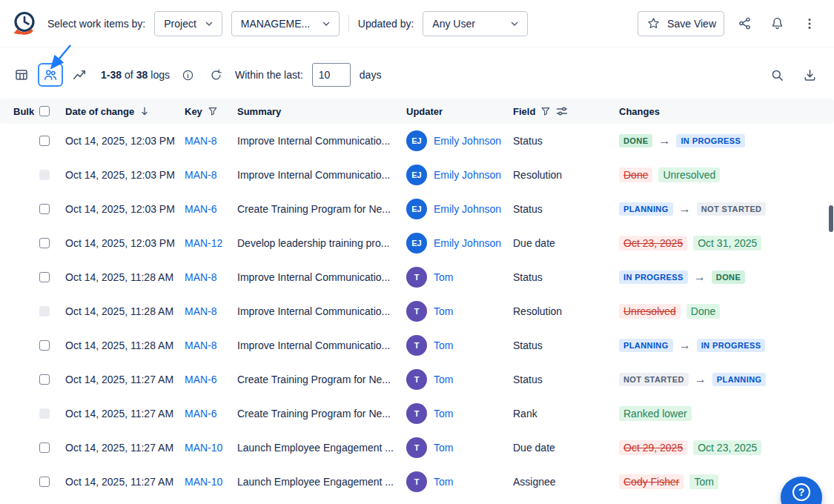 The image size is (834, 504). Describe the element at coordinates (24, 24) in the screenshot. I see `app-logo` at that location.